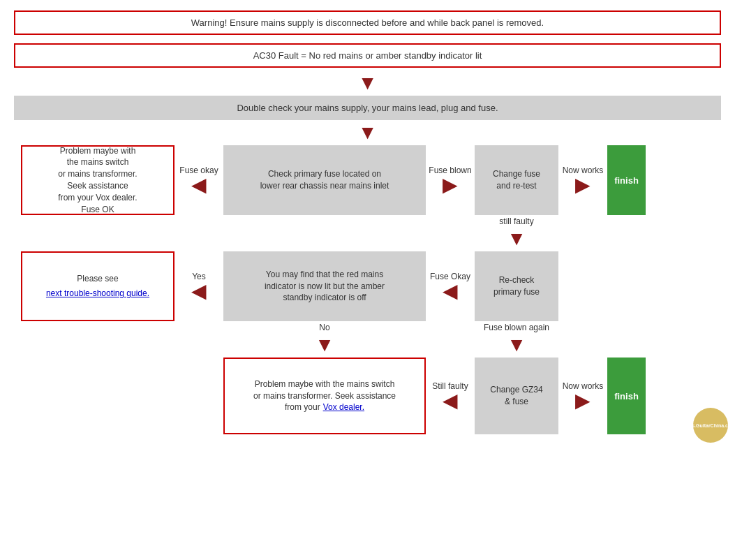 This screenshot has height=560, width=735. What do you see at coordinates (367, 133) in the screenshot?
I see `arrow-down-2: ▼` at bounding box center [367, 133].